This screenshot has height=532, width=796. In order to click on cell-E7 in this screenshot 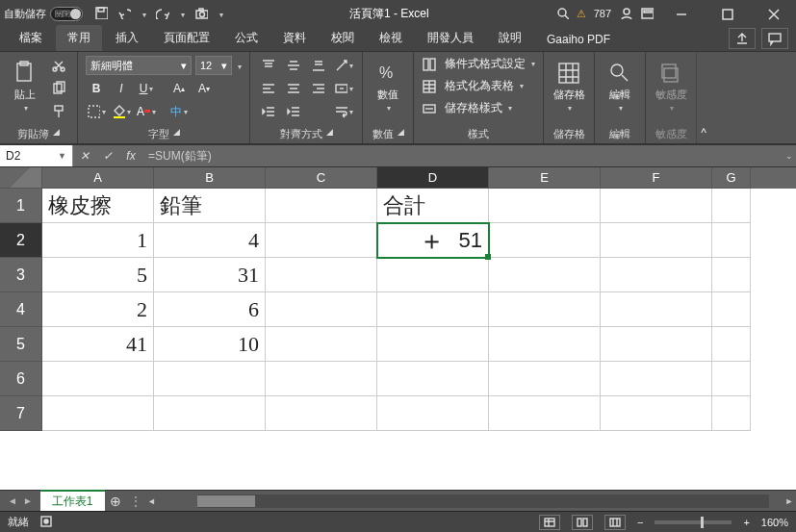, I will do `click(545, 414)`.